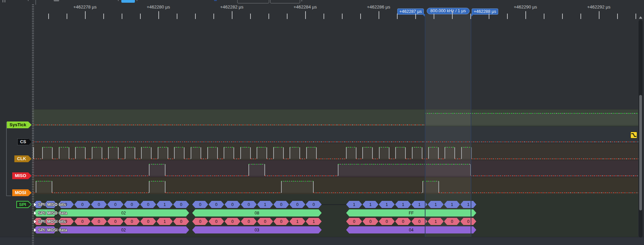 The width and height of the screenshot is (644, 245). I want to click on decoder-row-label: SPI: MOSI bits, so click(50, 221).